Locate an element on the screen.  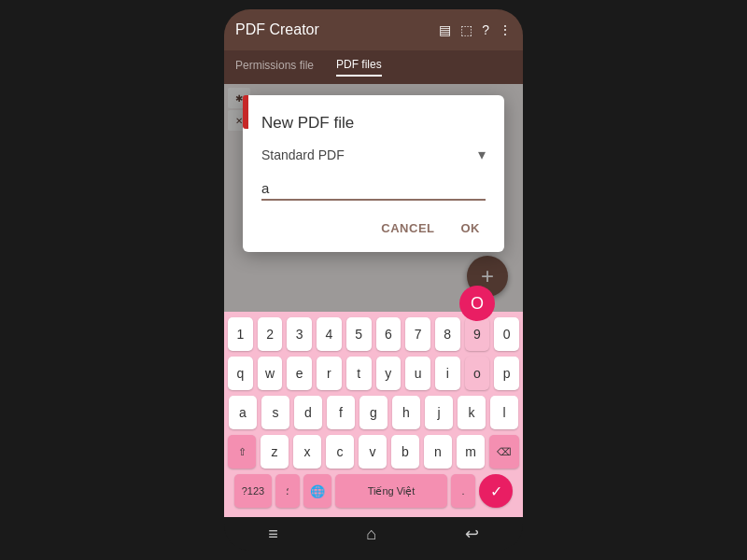
nav-back-icon: ↩ is located at coordinates (472, 534).